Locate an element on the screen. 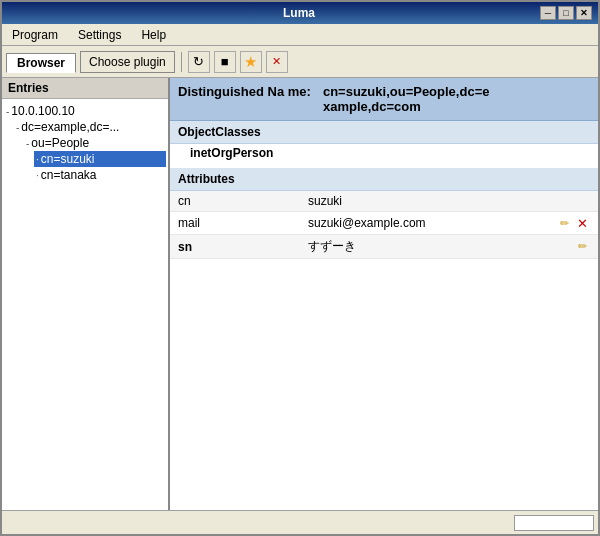  dn-label: Distinguished Na me: is located at coordinates (244, 99).